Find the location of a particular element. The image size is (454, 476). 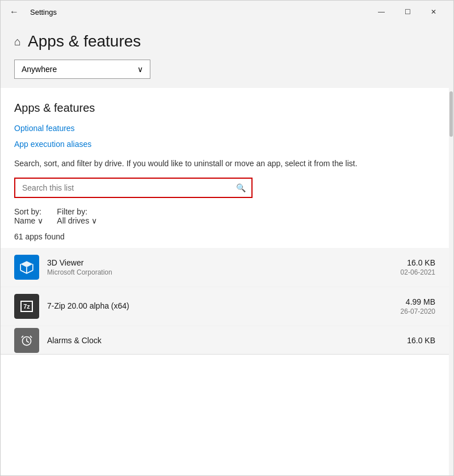

back-button: ← is located at coordinates (14, 12).